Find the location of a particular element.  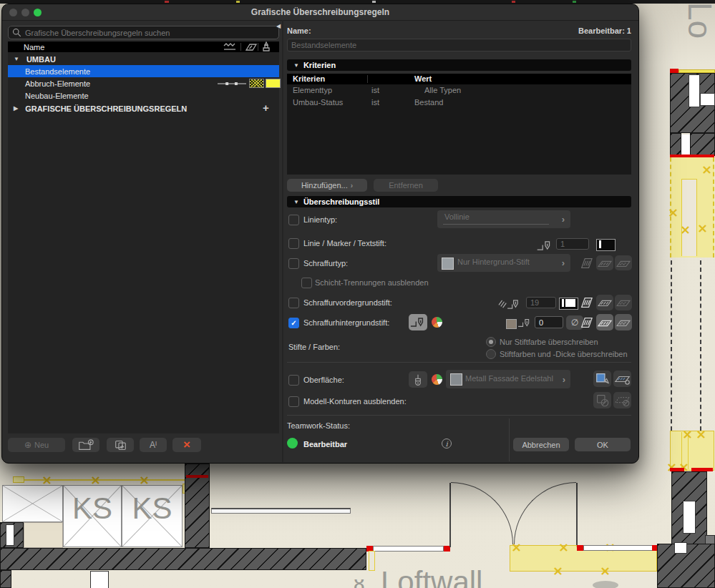

rename-button: Aᴵ is located at coordinates (153, 445).